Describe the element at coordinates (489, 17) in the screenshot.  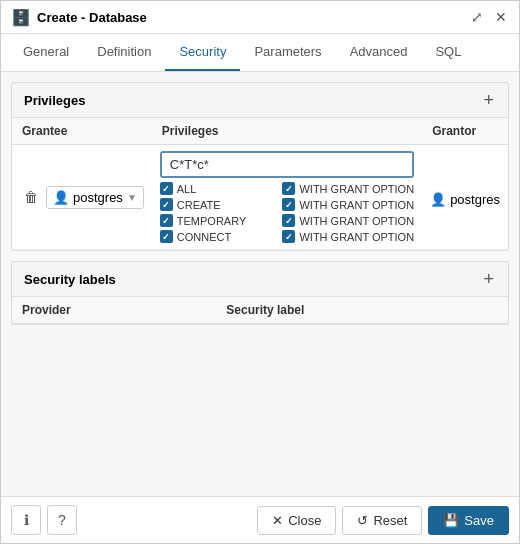
I see `titlebar-actions: ⤢ ✕` at that location.